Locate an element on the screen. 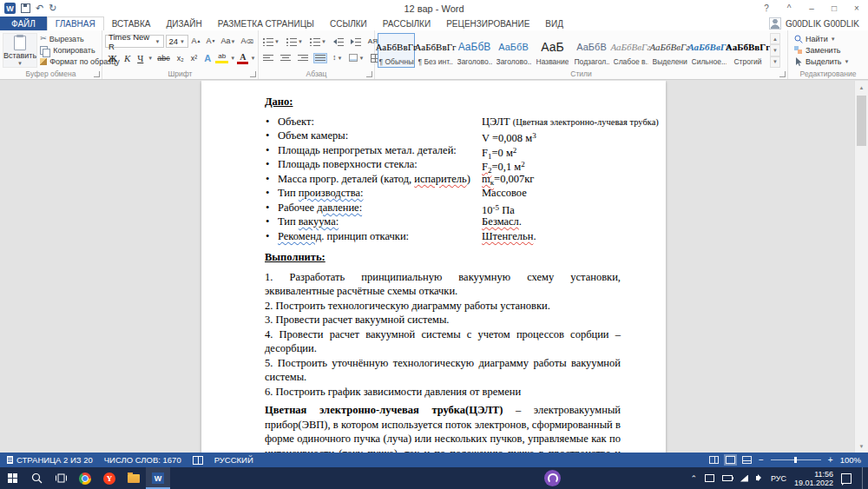 The width and height of the screenshot is (868, 489). zoom-level: 100% is located at coordinates (851, 460).